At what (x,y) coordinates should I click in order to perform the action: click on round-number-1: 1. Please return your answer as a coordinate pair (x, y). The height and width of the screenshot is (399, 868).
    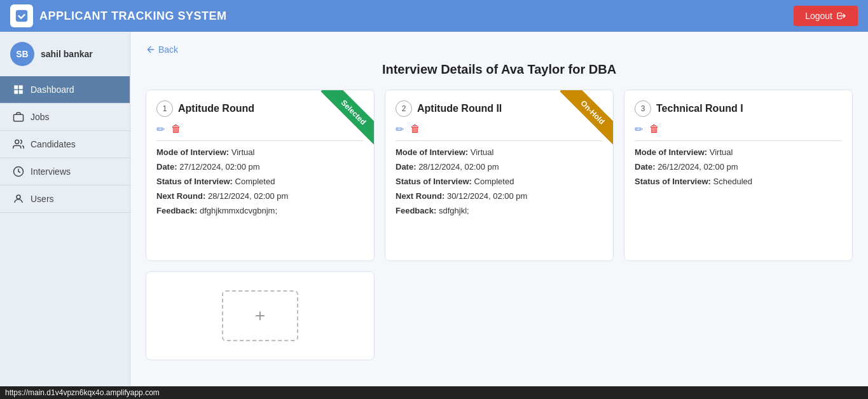
    Looking at the image, I should click on (165, 109).